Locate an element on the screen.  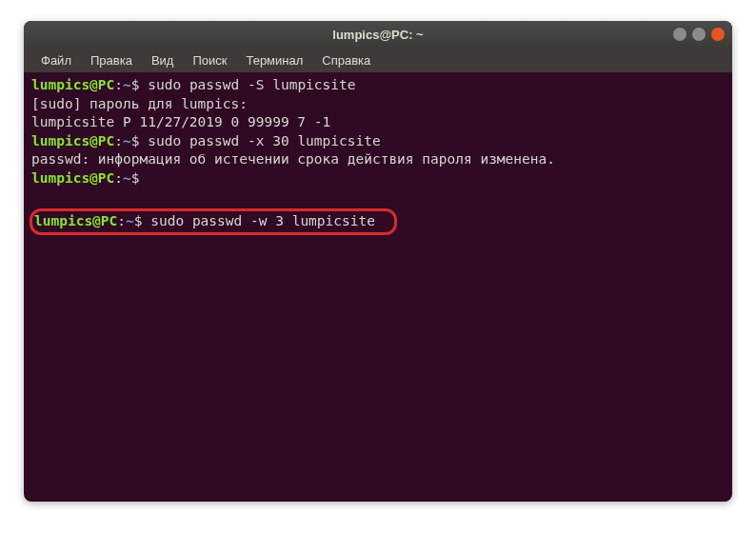
terminal-line: lumpics@PC:~$ sudo passwd -S lumpicsite is located at coordinates (378, 86).